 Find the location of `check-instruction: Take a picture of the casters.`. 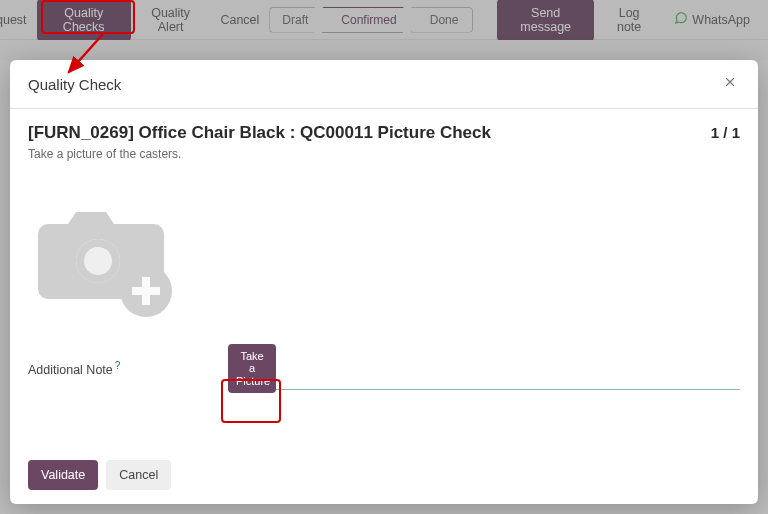

check-instruction: Take a picture of the casters. is located at coordinates (384, 154).